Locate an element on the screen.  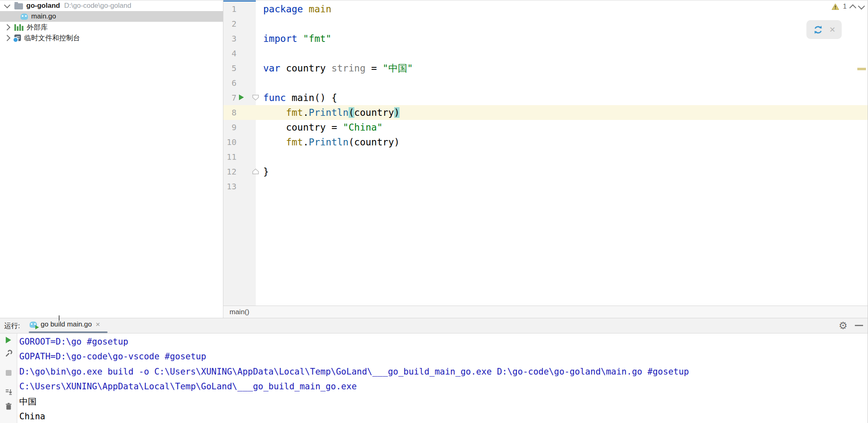
run-main-gutter-icon is located at coordinates (241, 97).